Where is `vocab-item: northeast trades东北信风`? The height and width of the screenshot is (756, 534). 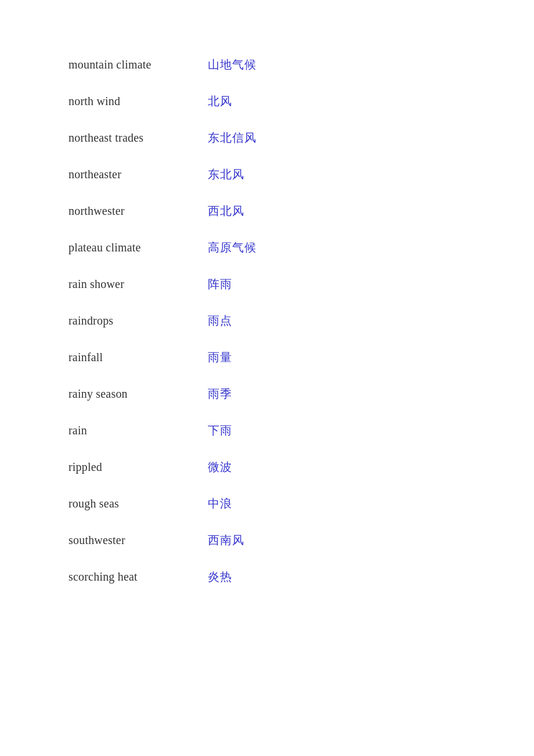
vocab-item: northeast trades东北信风 is located at coordinates (301, 138).